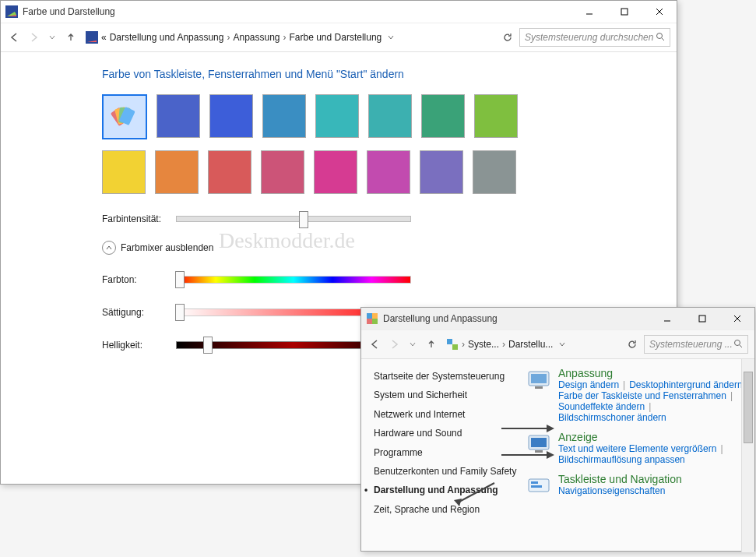 The image size is (756, 557). Describe the element at coordinates (696, 344) in the screenshot. I see `search-input-sub: Systemsteuerung ...` at that location.